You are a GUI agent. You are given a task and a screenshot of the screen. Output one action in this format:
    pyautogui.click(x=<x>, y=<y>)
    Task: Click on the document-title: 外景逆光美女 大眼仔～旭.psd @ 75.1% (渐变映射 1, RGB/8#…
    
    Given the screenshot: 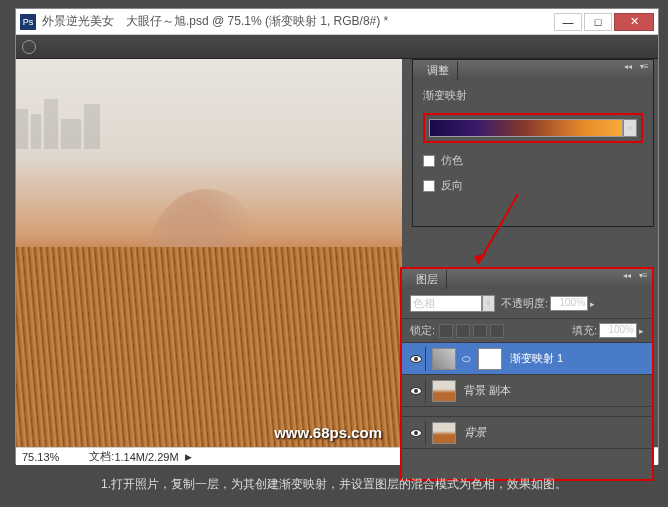 What is the action you would take?
    pyautogui.click(x=297, y=22)
    